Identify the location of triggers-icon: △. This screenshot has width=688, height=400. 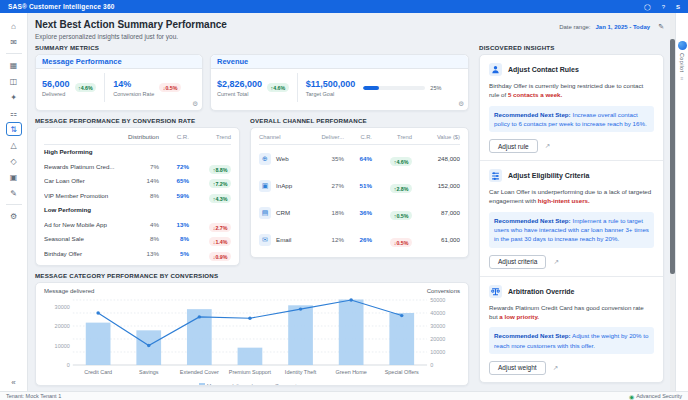
(14, 145).